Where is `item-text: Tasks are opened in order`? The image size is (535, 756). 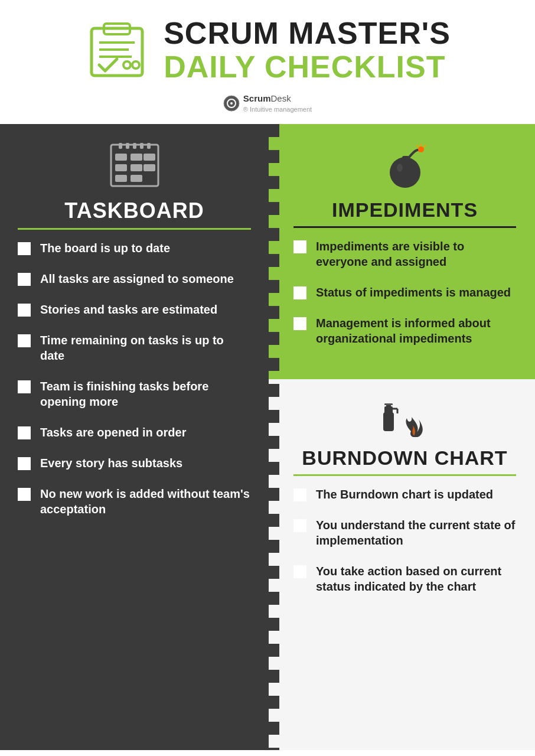 item-text: Tasks are opened in order is located at coordinates (113, 432).